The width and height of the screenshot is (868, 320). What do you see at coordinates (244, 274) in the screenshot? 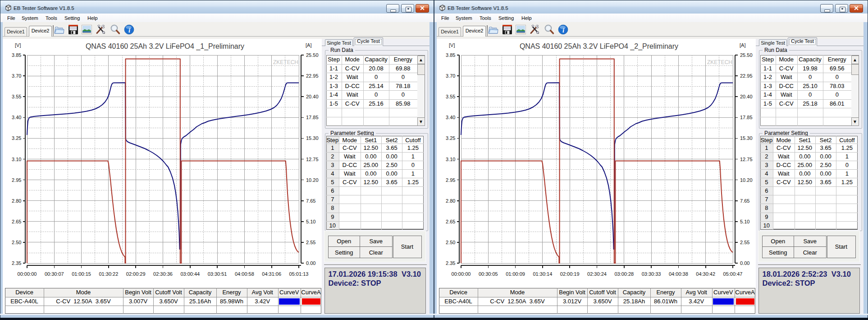
I see `svg-text: 04:00:58` at bounding box center [244, 274].